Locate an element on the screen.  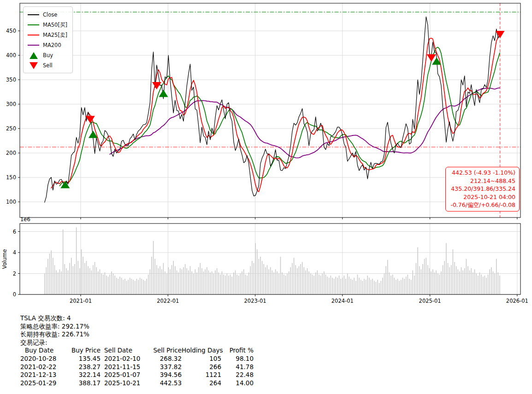
trade-cell: 264 is located at coordinates (201, 383).